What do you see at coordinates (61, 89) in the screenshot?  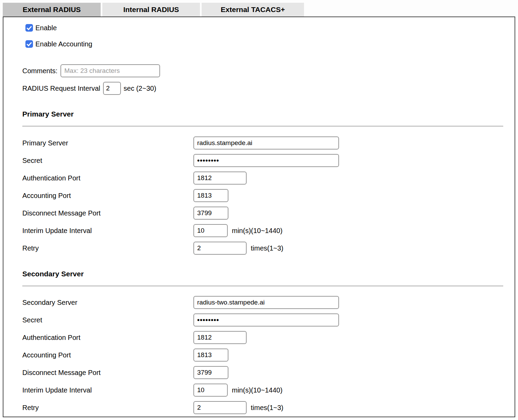 I see `radius-request-interval-label: RADIUS Request Interval` at bounding box center [61, 89].